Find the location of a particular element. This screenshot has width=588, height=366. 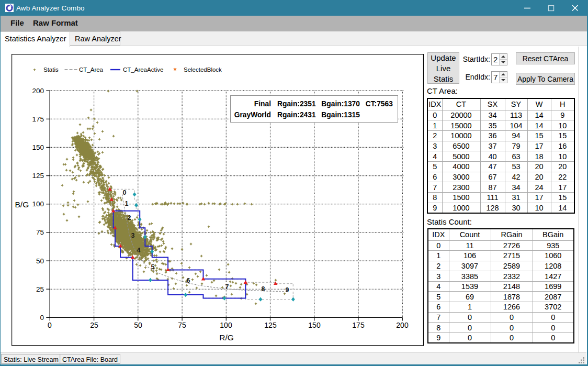

svg-text: Statis is located at coordinates (51, 70).